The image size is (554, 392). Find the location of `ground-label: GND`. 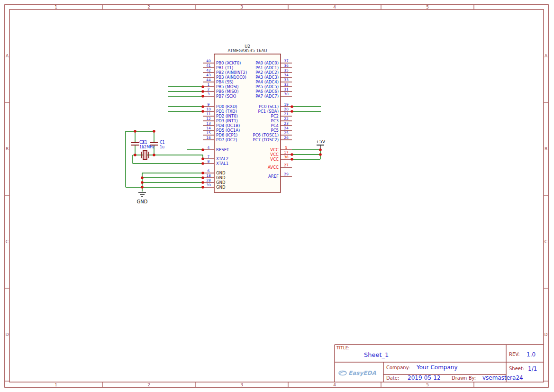

ground-label: GND is located at coordinates (142, 202).